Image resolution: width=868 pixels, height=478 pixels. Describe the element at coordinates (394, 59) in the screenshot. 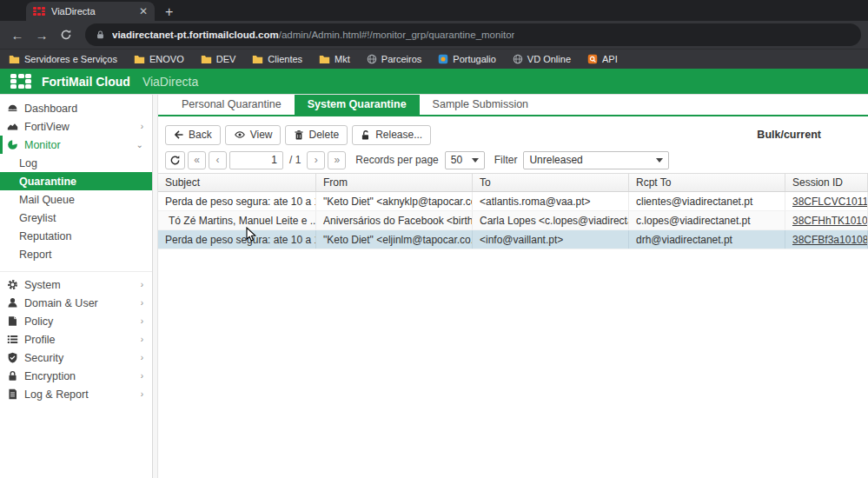

I see `bookmark-parceiros: Parceiros` at that location.